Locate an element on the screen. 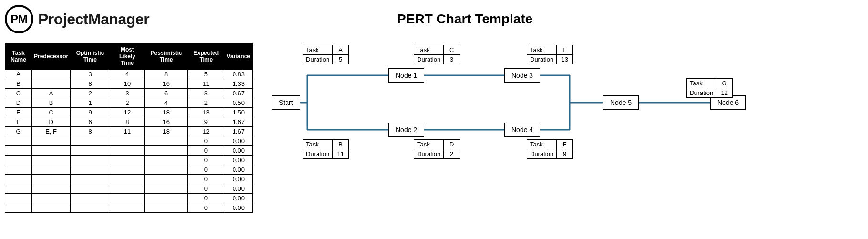 The height and width of the screenshot is (239, 868). table-cell: 1.50 is located at coordinates (238, 113).